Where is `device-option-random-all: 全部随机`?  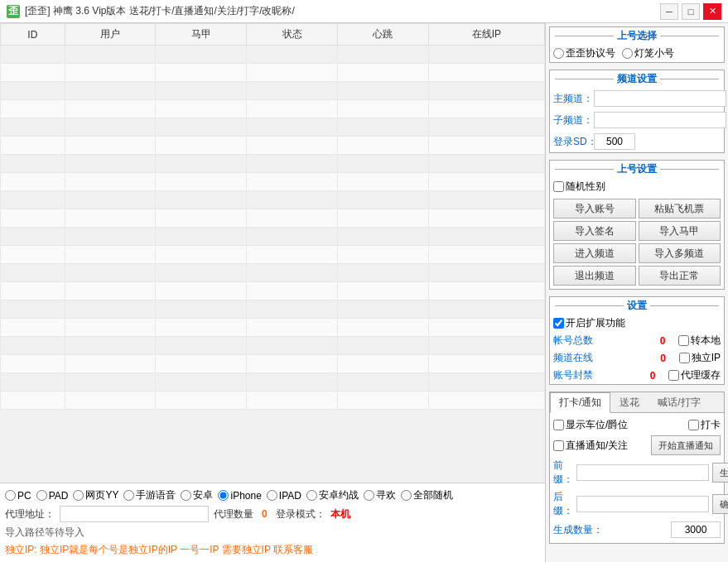 device-option-random-all: 全部随机 is located at coordinates (427, 495).